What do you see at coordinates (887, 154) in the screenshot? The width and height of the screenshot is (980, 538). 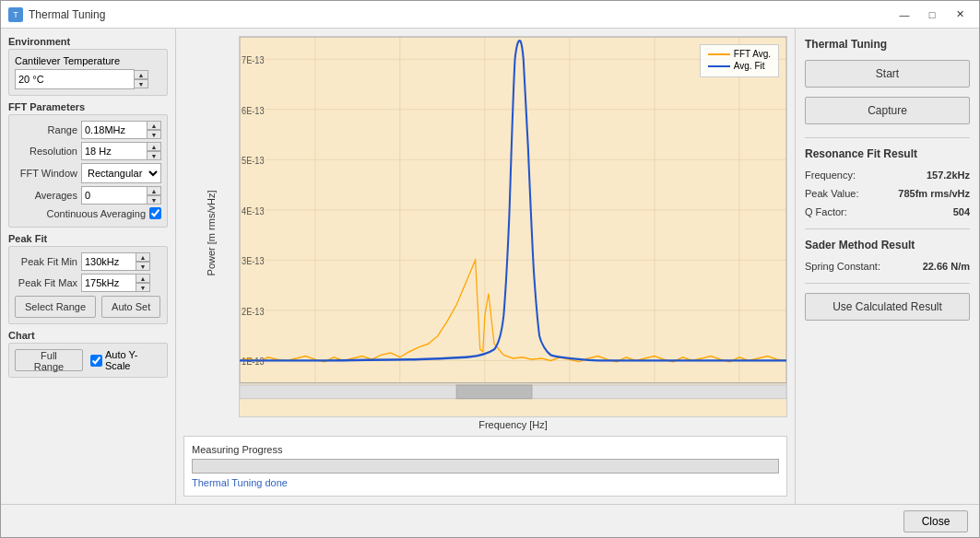 I see `resonance-fit-title: Resonance Fit Result` at bounding box center [887, 154].